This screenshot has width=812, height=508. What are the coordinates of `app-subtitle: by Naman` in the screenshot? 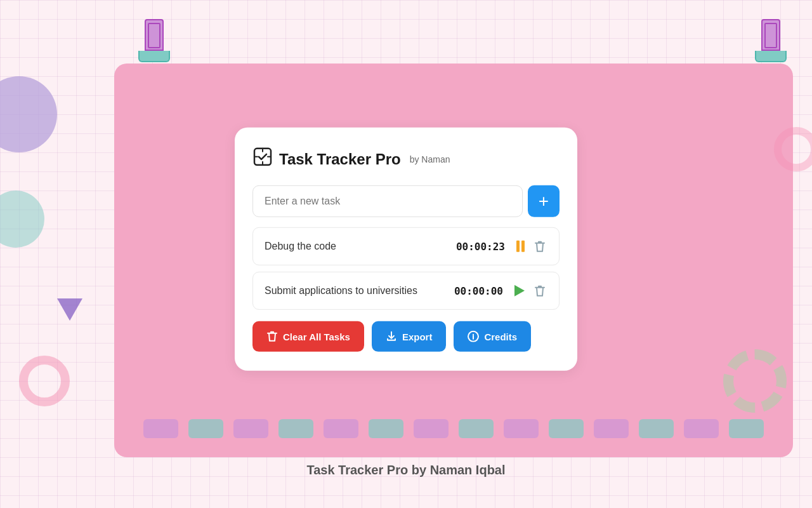 It's located at (430, 159).